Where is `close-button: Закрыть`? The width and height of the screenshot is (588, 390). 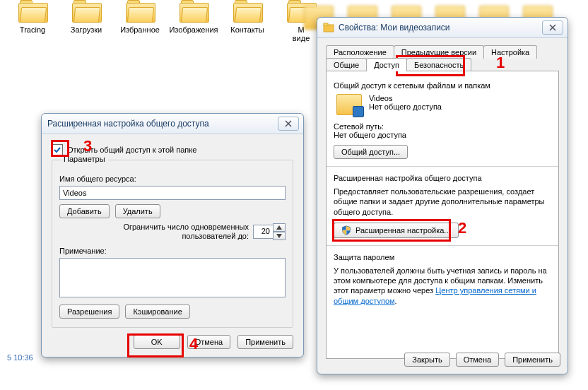
close-button: Закрыть is located at coordinates (427, 360).